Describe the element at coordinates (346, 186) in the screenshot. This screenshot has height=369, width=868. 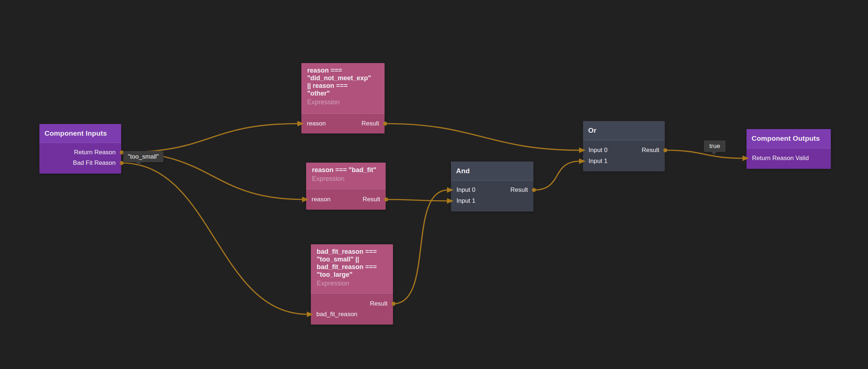
I see `node-expr-bad-fit: reason === "bad_fit"ExpressionreasonResu…` at that location.